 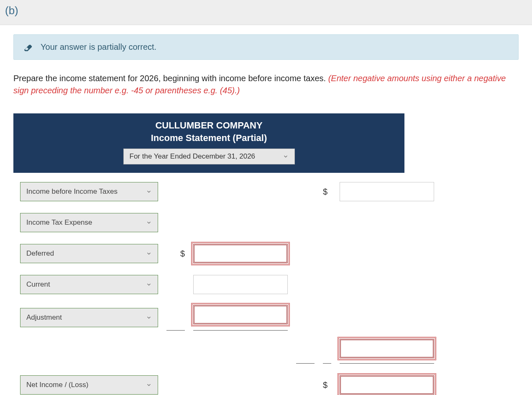 I want to click on instruction-main: Prepare the income statement for 2026, b…, so click(x=171, y=78).